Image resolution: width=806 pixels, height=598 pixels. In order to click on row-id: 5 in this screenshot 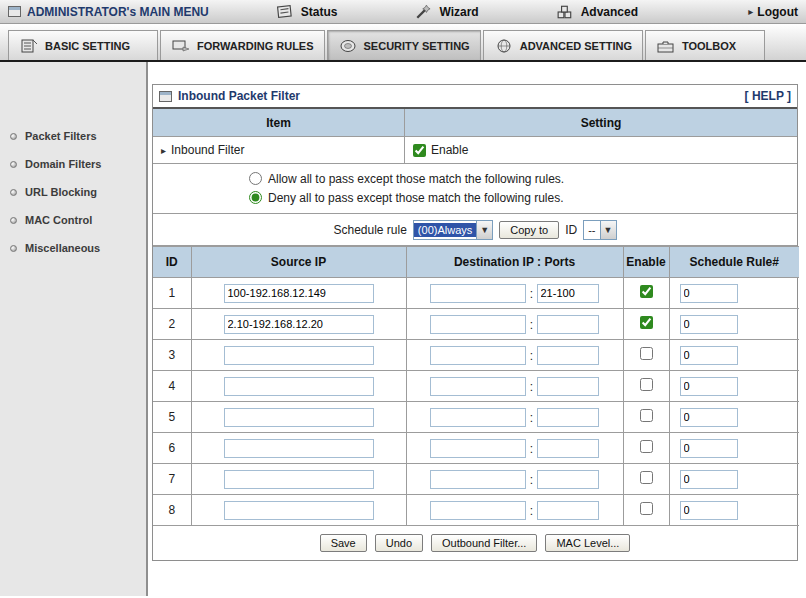, I will do `click(172, 418)`.